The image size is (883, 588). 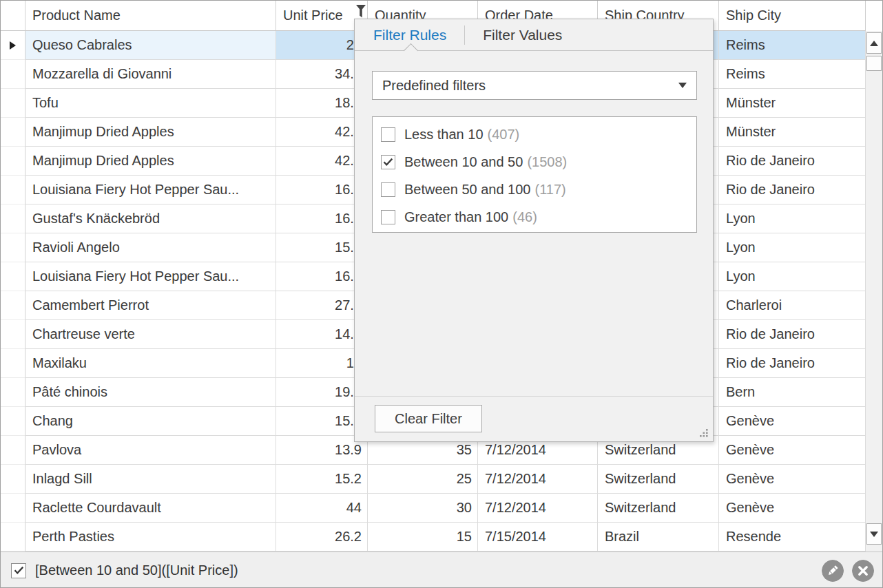 What do you see at coordinates (76, 15) in the screenshot?
I see `column-header-label: Product Name` at bounding box center [76, 15].